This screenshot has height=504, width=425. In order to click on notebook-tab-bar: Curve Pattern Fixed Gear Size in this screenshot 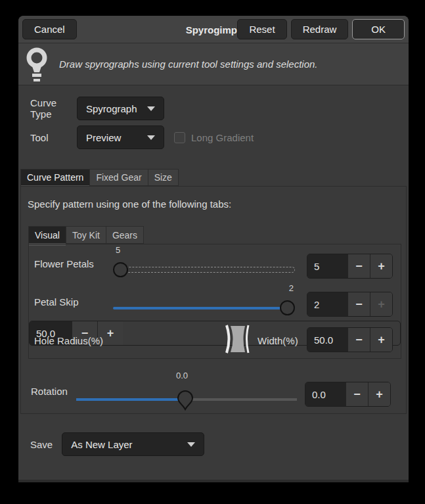, I will do `click(213, 177)`.